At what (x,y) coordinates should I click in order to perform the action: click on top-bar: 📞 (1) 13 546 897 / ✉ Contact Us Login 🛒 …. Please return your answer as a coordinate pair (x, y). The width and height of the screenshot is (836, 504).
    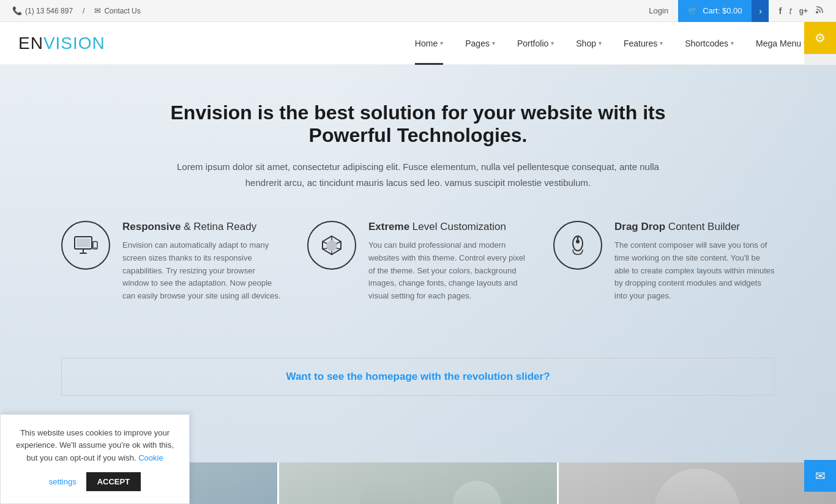
    Looking at the image, I should click on (418, 11).